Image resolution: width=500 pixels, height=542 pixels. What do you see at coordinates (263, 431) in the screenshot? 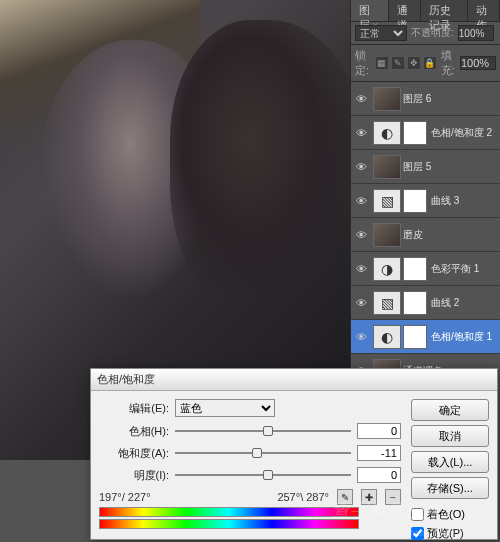
I see `hue-slider` at bounding box center [263, 431].